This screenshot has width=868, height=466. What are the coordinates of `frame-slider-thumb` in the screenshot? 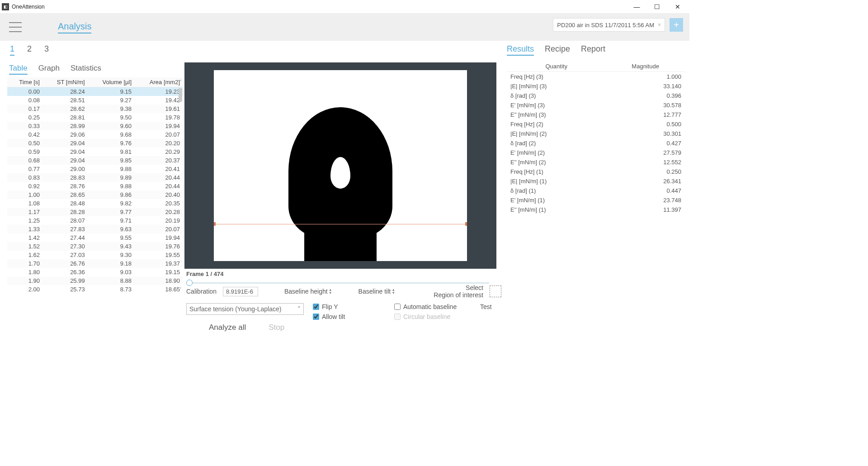 It's located at (189, 283).